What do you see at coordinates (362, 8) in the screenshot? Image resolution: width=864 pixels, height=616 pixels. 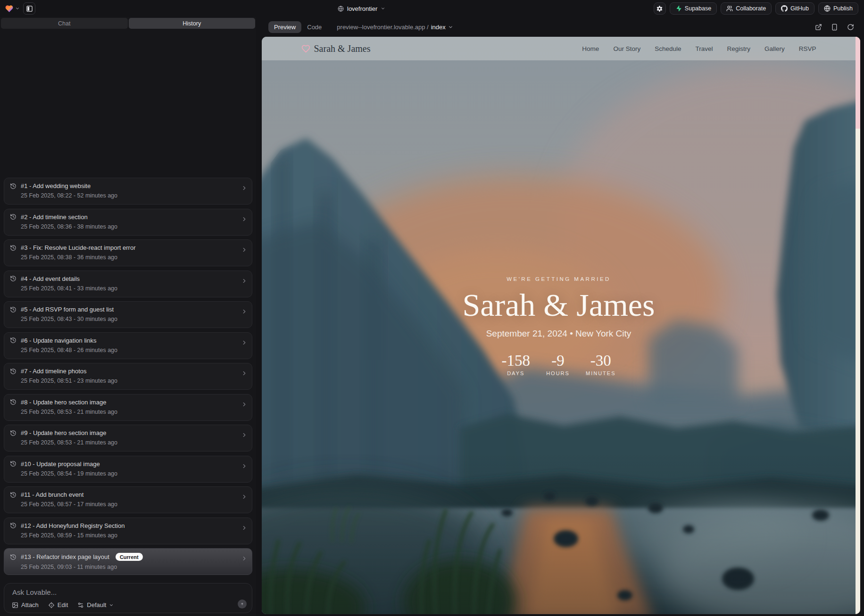 I see `project-name: lovefrontier` at bounding box center [362, 8].